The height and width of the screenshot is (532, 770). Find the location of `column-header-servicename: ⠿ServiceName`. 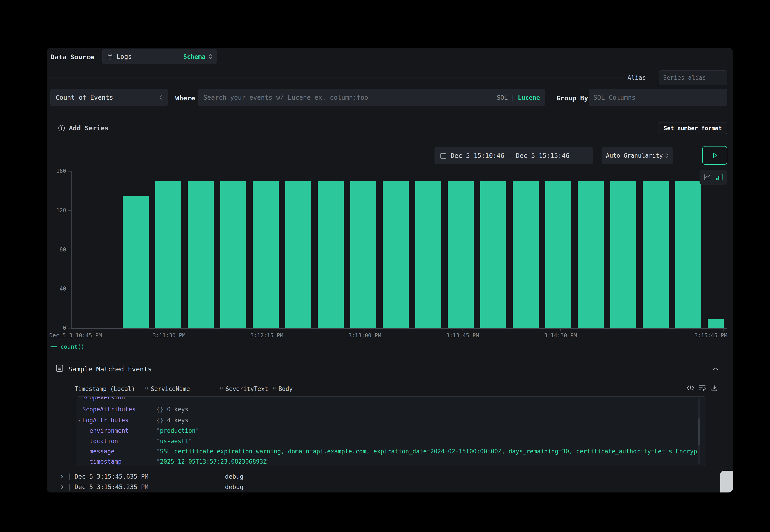

column-header-servicename: ⠿ServiceName is located at coordinates (167, 389).